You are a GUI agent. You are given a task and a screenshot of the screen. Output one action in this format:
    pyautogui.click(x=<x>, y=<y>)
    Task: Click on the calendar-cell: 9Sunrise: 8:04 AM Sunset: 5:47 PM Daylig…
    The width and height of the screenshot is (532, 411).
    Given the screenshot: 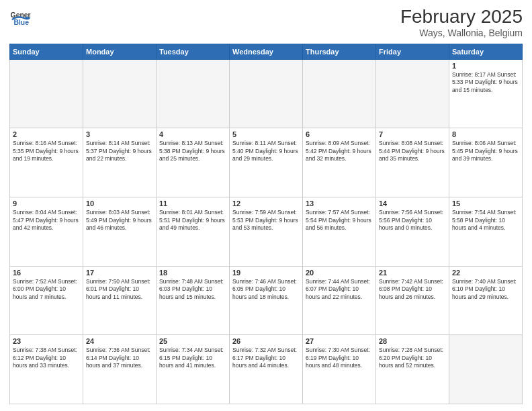 What is the action you would take?
    pyautogui.click(x=47, y=232)
    